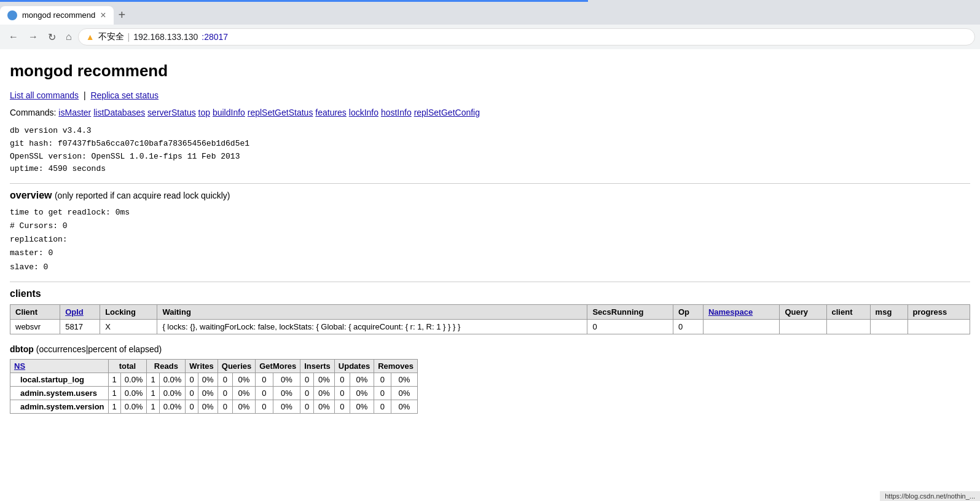 The height and width of the screenshot is (501, 980). Describe the element at coordinates (731, 312) in the screenshot. I see `namespace-link: Namespace` at that location.